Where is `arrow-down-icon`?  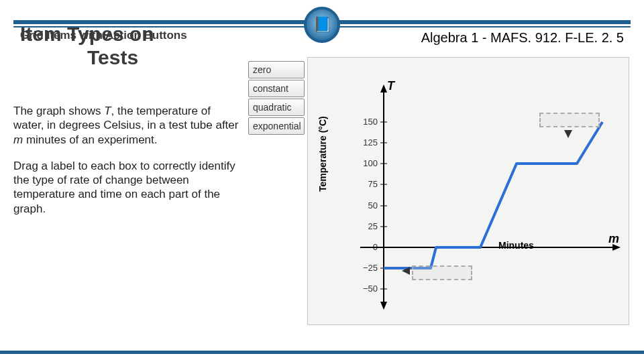 arrow-down-icon is located at coordinates (568, 134).